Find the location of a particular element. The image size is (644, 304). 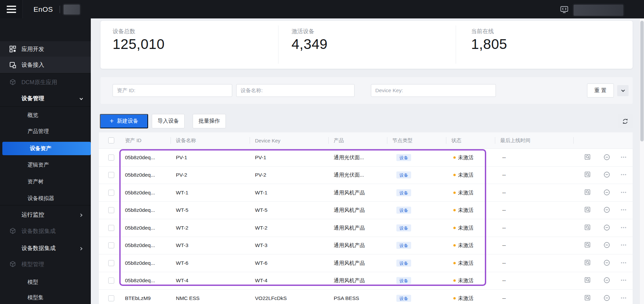

sidebar-item-4: 概览 is located at coordinates (46, 115).